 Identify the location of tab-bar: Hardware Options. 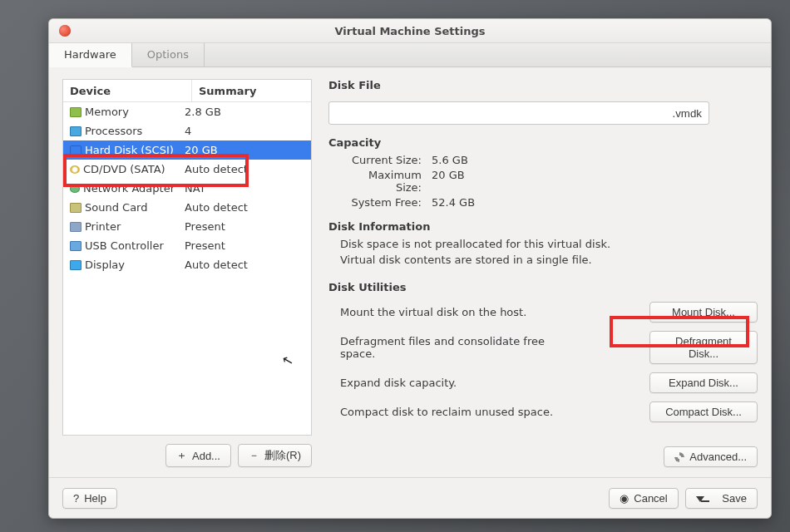
(410, 55).